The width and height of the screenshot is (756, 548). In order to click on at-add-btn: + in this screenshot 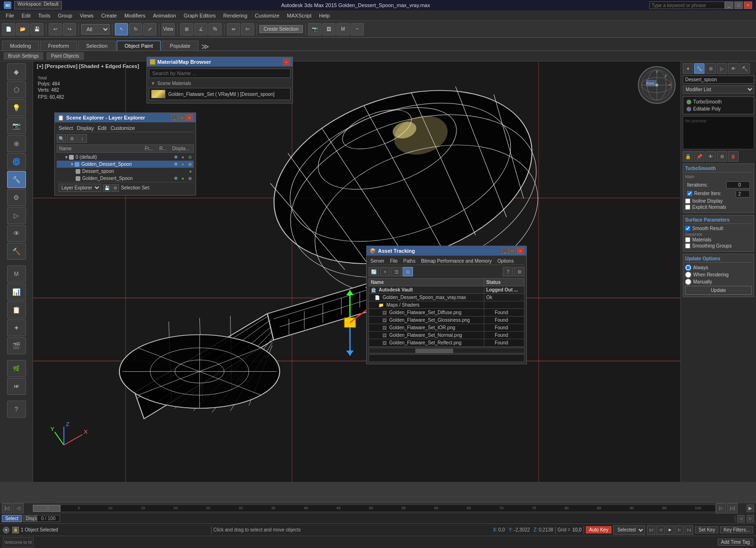, I will do `click(385, 272)`.